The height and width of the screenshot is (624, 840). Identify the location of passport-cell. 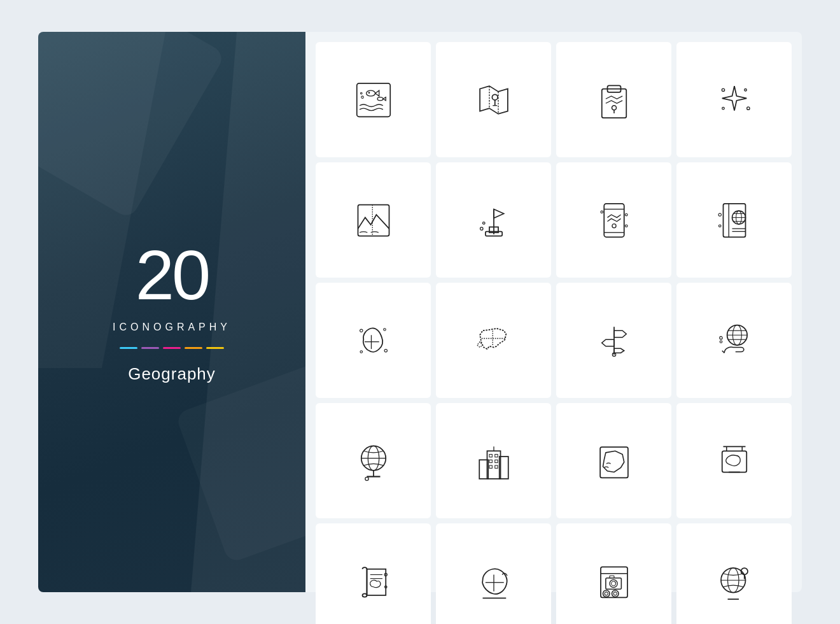
(734, 220).